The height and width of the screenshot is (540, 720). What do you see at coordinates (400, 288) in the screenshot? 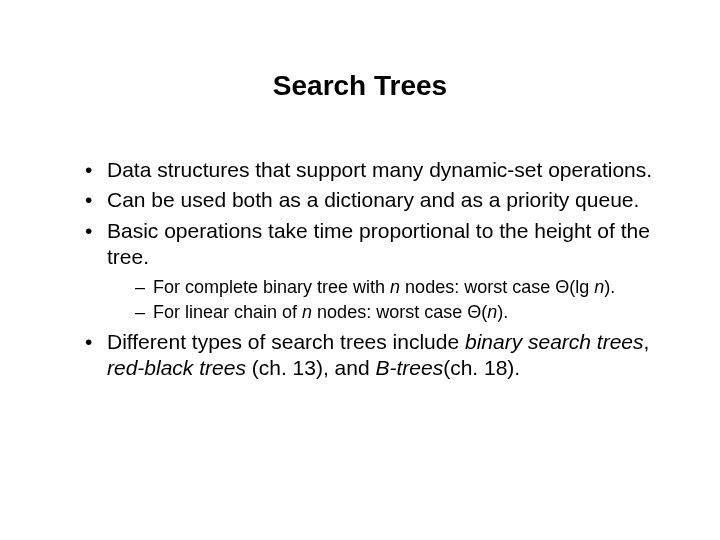
I see `sub-bullet-item: For complete binary tree with n nodes: w…` at bounding box center [400, 288].